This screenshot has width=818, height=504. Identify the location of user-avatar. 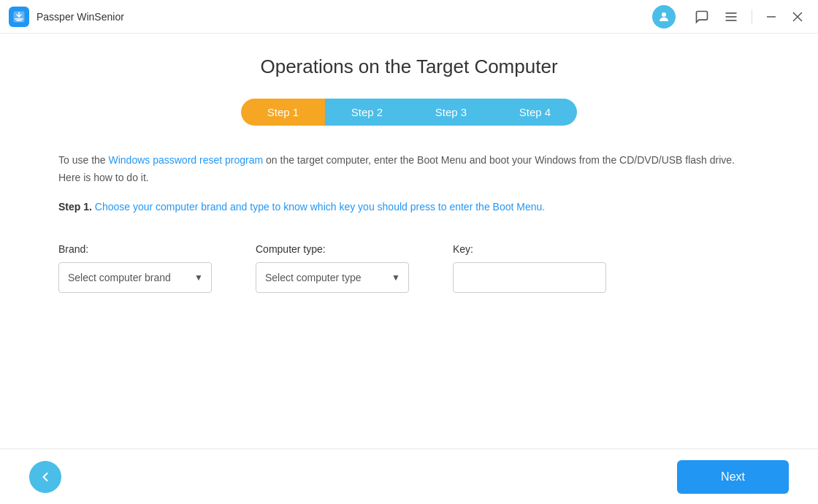
(664, 17).